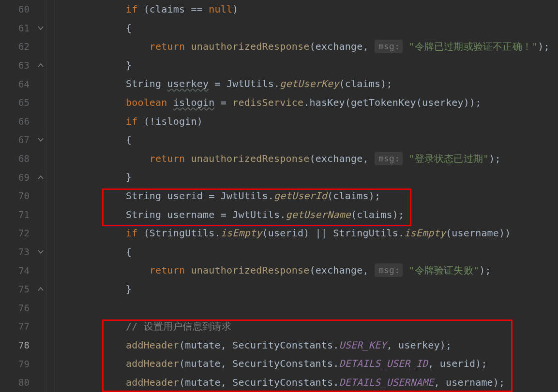  What do you see at coordinates (279, 215) in the screenshot?
I see `code-line: 71 String username = JwtUtils.getUserNam…` at bounding box center [279, 215].